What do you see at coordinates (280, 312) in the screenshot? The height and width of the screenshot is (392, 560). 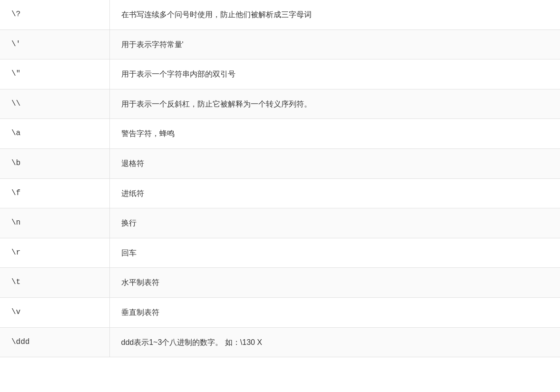 I see `table-row: \v垂直制表符` at bounding box center [280, 312].